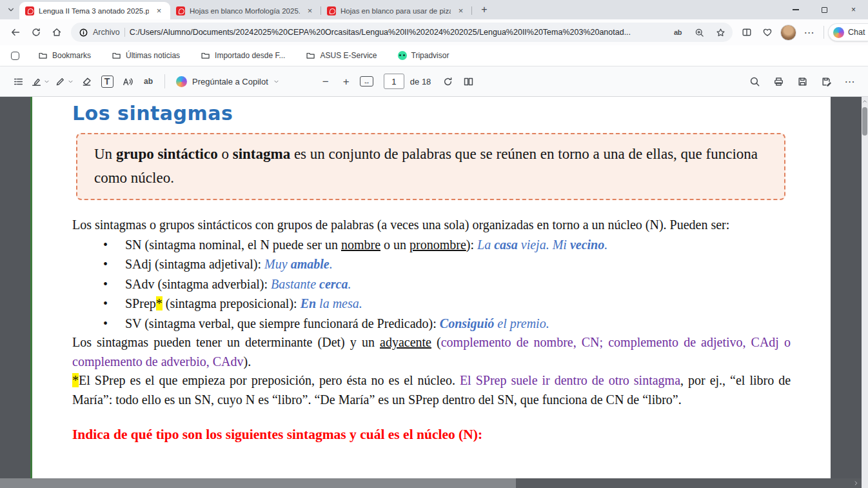 The width and height of the screenshot is (868, 488). What do you see at coordinates (767, 32) in the screenshot?
I see `browser-essentials-button` at bounding box center [767, 32].